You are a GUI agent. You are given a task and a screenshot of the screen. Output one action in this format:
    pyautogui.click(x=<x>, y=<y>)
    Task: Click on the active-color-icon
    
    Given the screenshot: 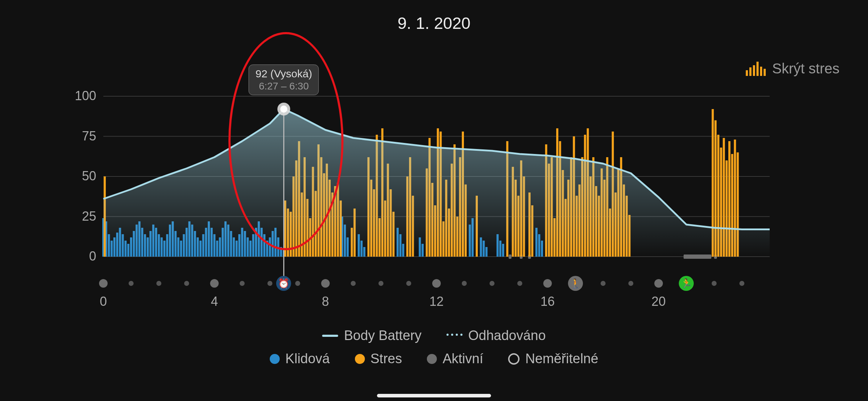 What is the action you would take?
    pyautogui.click(x=432, y=359)
    